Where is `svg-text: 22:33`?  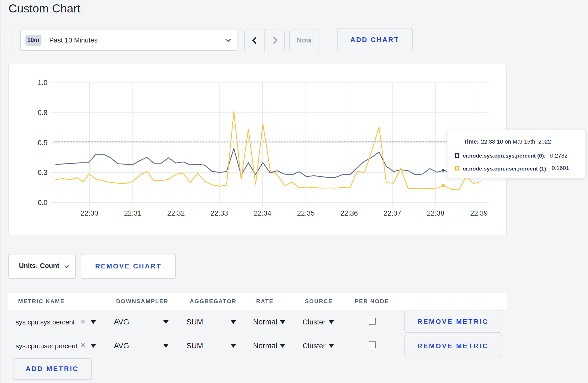
svg-text: 22:33 is located at coordinates (219, 213).